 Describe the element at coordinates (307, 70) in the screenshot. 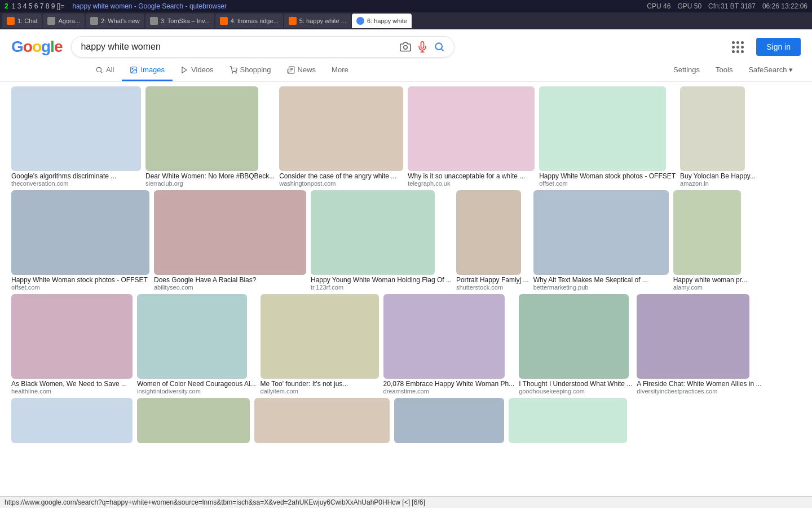

I see `nav-news-label: News` at that location.